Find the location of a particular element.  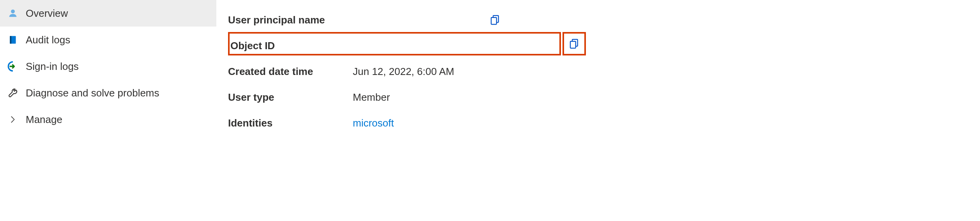

sidebar-item-manage: Manage is located at coordinates (108, 119).